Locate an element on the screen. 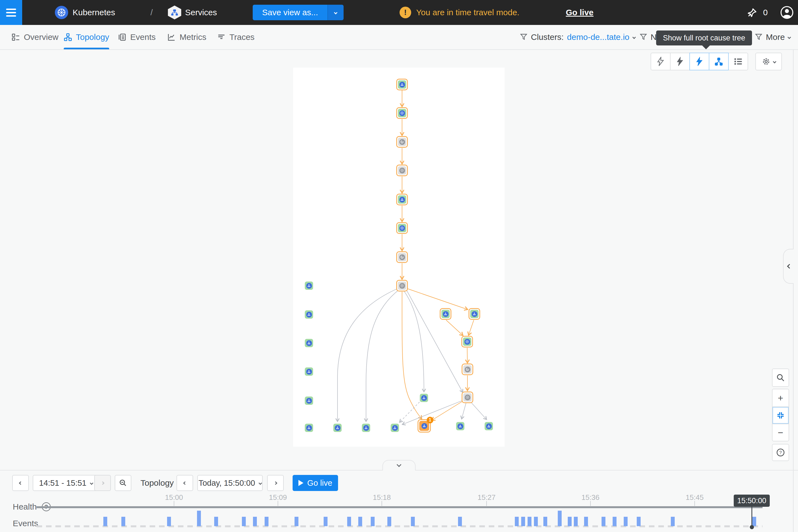 Image resolution: width=798 pixels, height=532 pixels. breadcrumb-services: Services is located at coordinates (201, 13).